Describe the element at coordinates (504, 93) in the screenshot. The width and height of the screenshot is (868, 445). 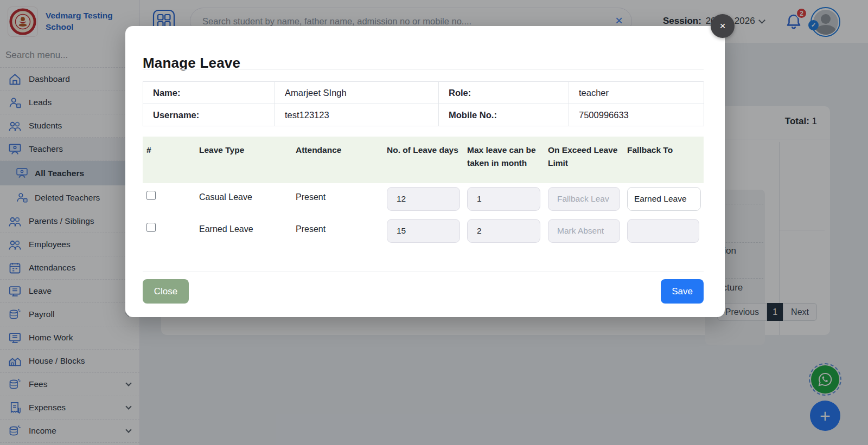
I see `role-label: Role:` at that location.